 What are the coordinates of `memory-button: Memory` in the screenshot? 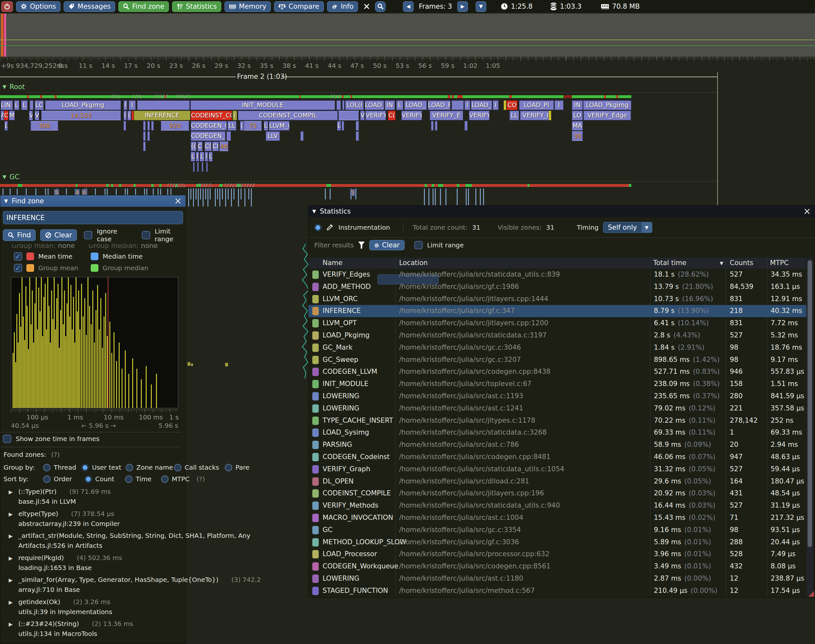 It's located at (248, 7).